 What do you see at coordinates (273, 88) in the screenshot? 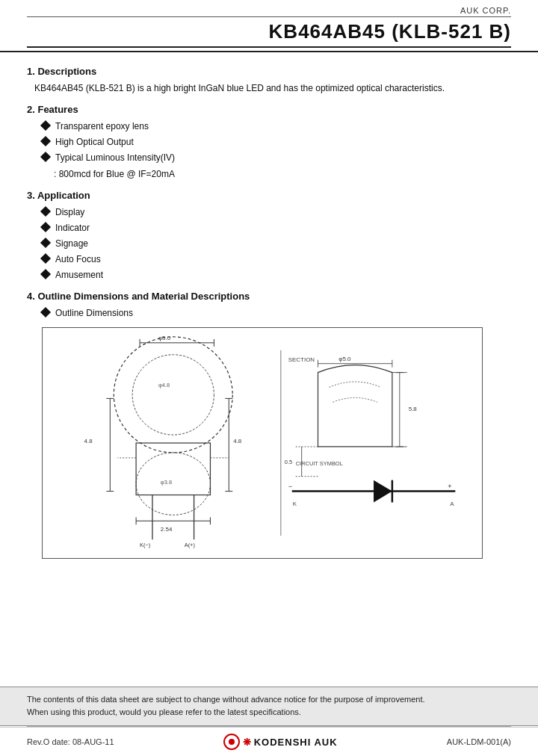
I see `description-text: KB464AB45 (KLB-521 B) is a high bright I…` at bounding box center [273, 88].